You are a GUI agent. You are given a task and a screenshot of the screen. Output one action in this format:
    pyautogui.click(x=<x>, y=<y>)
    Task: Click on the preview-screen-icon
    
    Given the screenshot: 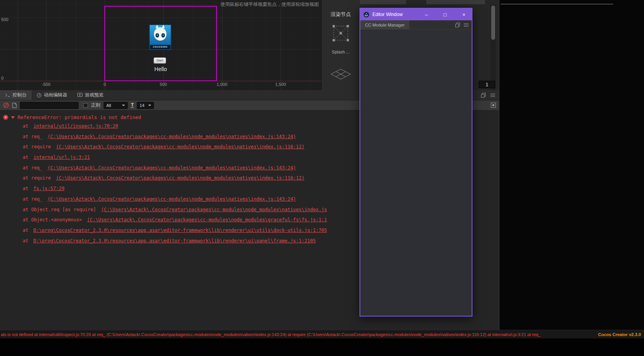 What is the action you would take?
    pyautogui.click(x=80, y=95)
    